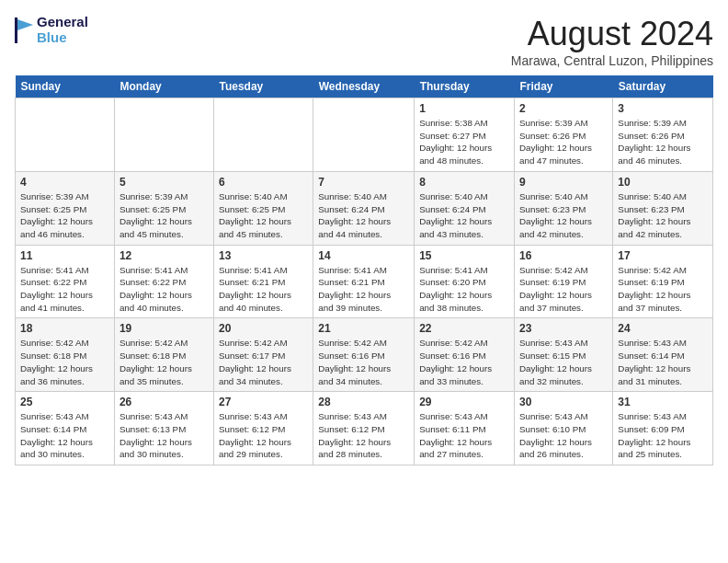  Describe the element at coordinates (164, 429) in the screenshot. I see `calendar-cell: 26Sunrise: 5:43 AM Sunset: 6:13 PM Dayli…` at that location.